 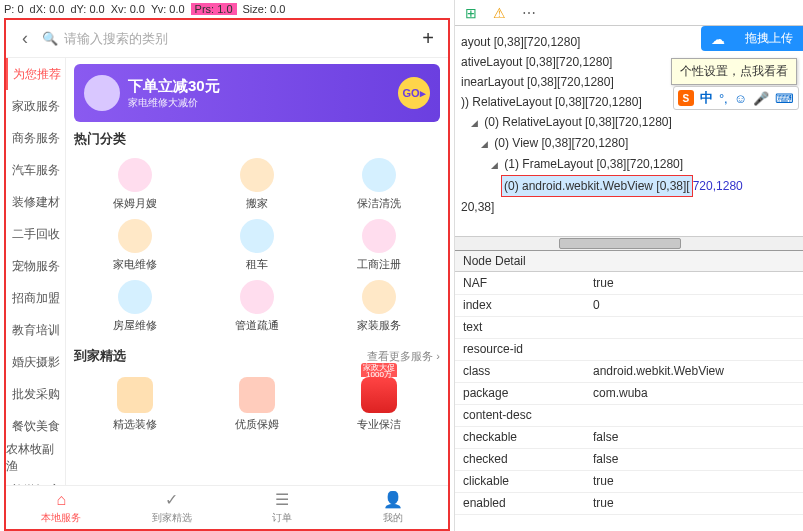 What do you see at coordinates (226, 39) in the screenshot?
I see `search-input: 🔍请输入搜索的类别` at bounding box center [226, 39].